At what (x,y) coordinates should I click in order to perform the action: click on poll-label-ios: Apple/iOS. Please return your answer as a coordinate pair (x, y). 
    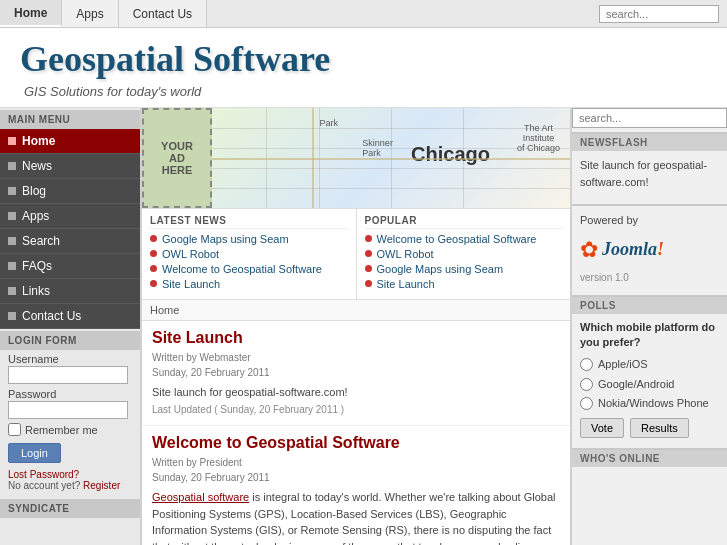
    Looking at the image, I should click on (623, 364).